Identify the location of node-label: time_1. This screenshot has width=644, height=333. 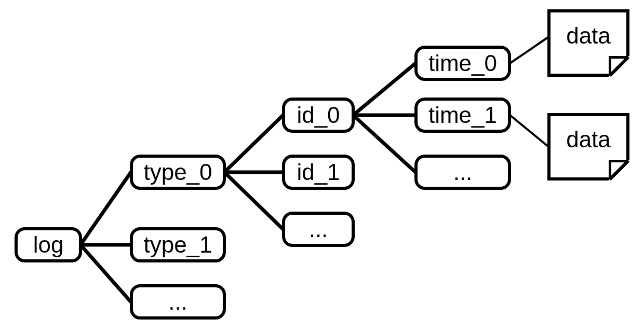
(463, 115).